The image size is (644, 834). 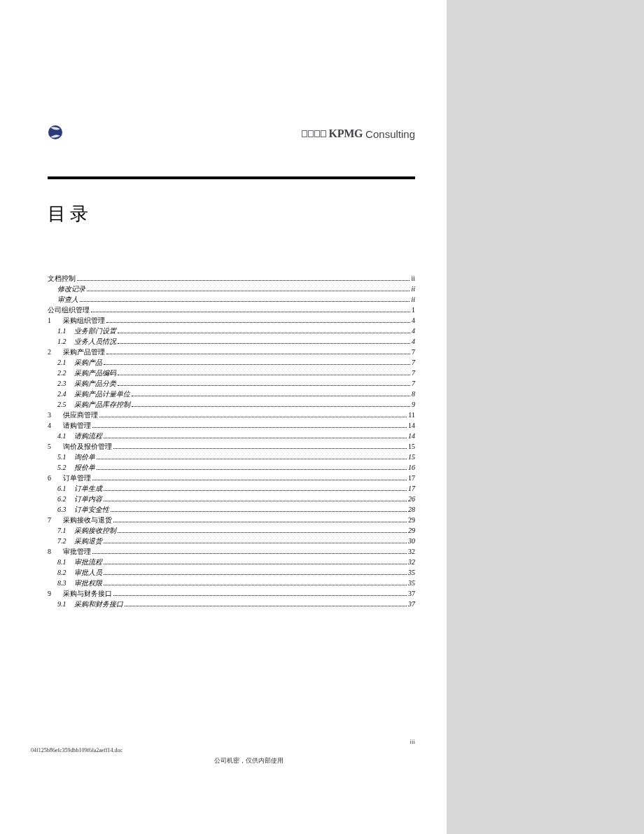 I want to click on toc-row: 5.2报价单16, so click(x=231, y=468).